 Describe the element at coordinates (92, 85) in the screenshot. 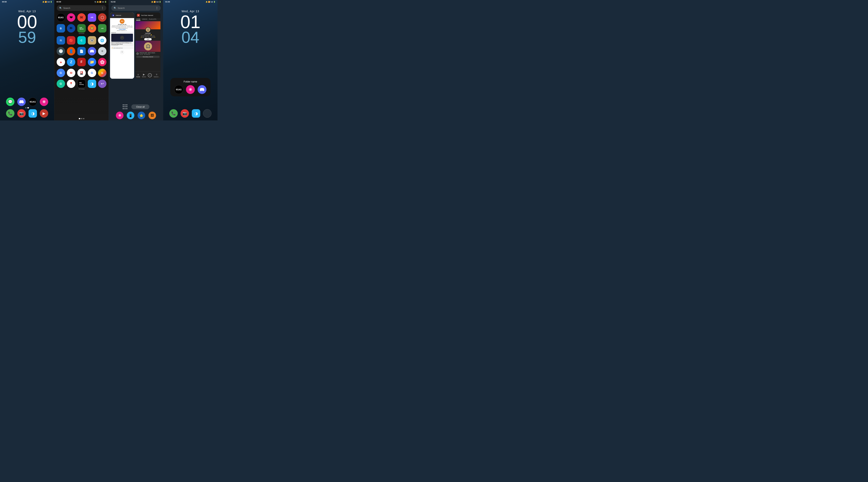

I see `app-oneui: ◑` at that location.